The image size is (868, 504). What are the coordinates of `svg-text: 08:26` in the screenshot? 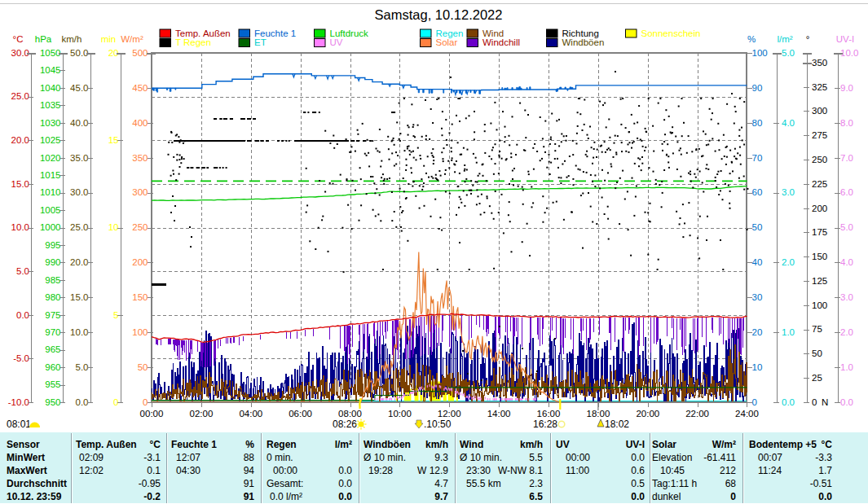 It's located at (345, 424).